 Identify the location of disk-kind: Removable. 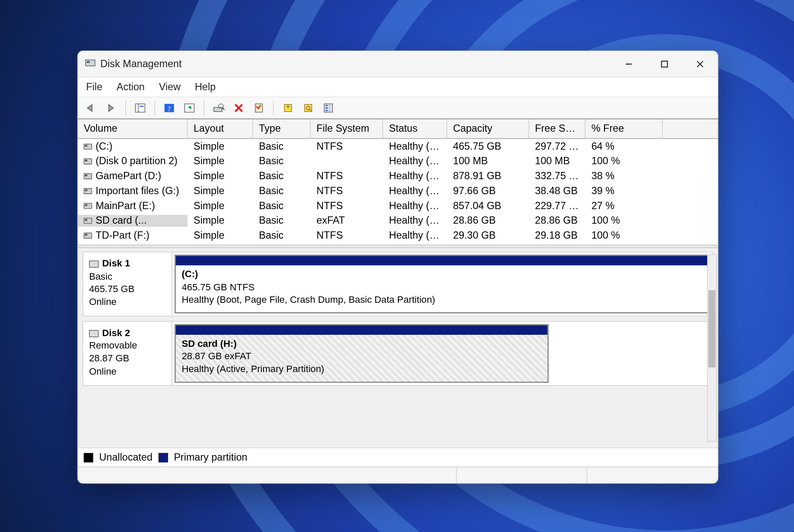
(127, 346).